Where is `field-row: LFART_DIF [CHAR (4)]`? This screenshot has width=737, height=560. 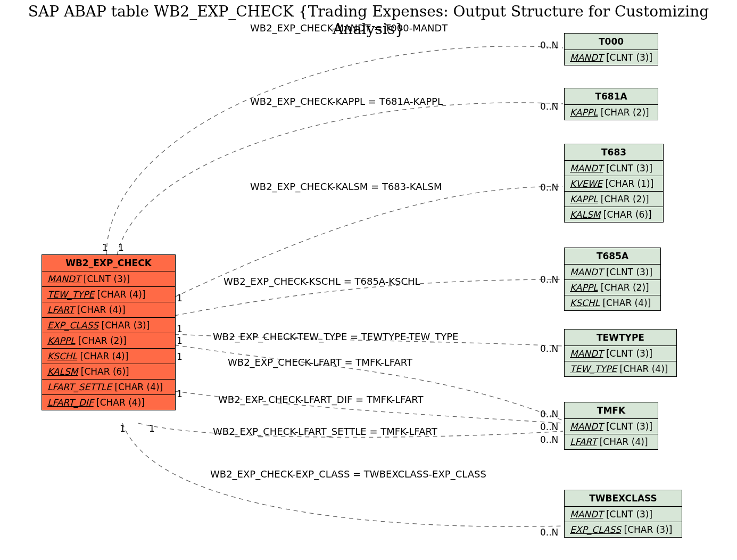 field-row: LFART_DIF [CHAR (4)] is located at coordinates (109, 402).